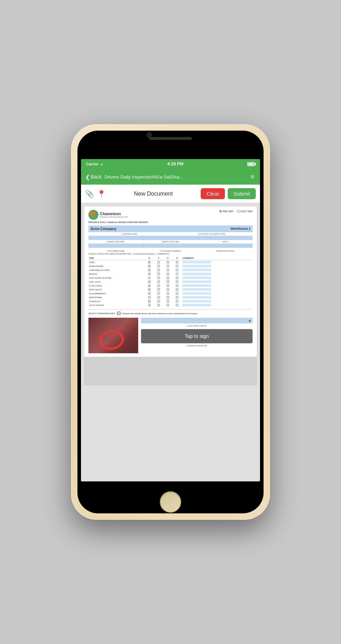 This screenshot has width=341, height=644. I want to click on clear-button: Clear, so click(213, 194).